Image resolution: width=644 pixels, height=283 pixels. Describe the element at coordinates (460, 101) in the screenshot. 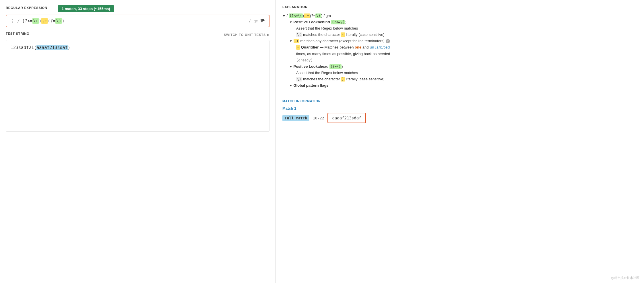

I see `match-info-title: MATCH INFORMATION` at that location.